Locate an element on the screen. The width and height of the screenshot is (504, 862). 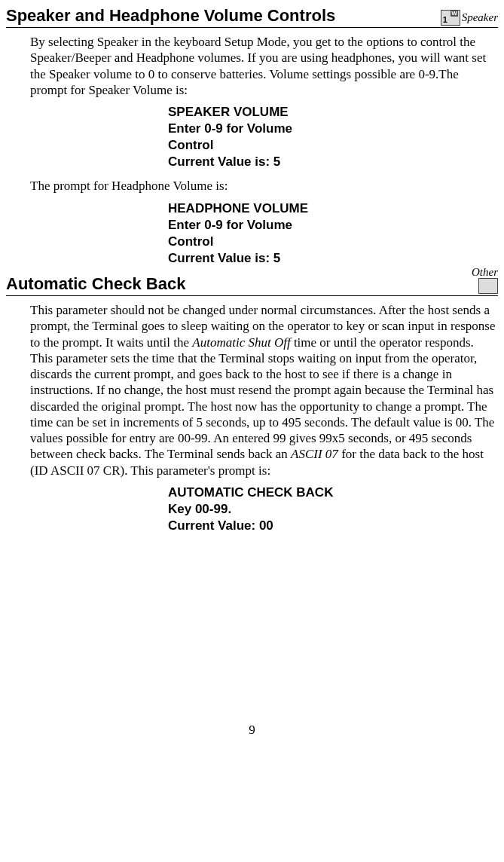
page-number: 9 is located at coordinates (252, 730).